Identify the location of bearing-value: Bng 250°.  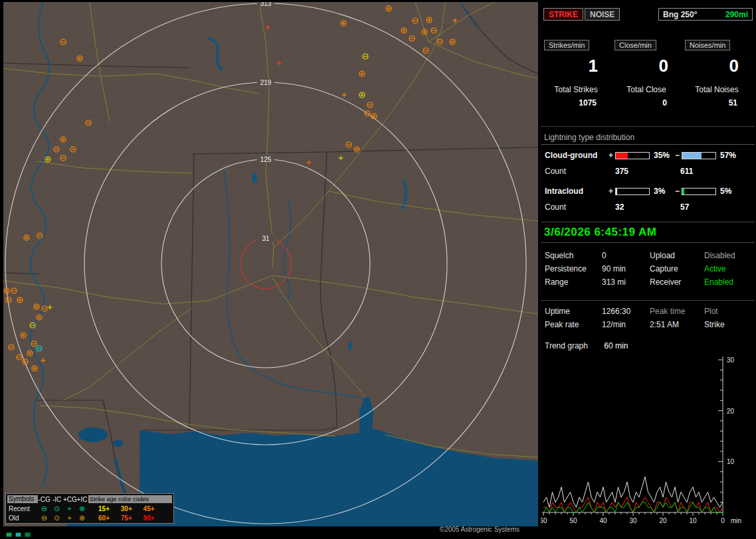
(680, 15).